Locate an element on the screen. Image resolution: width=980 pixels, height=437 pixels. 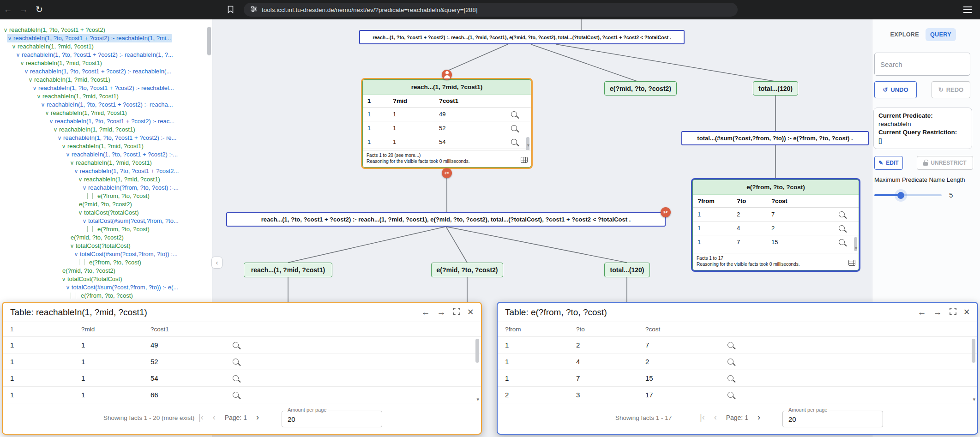
fact-row: 1154 is located at coordinates (242, 378).